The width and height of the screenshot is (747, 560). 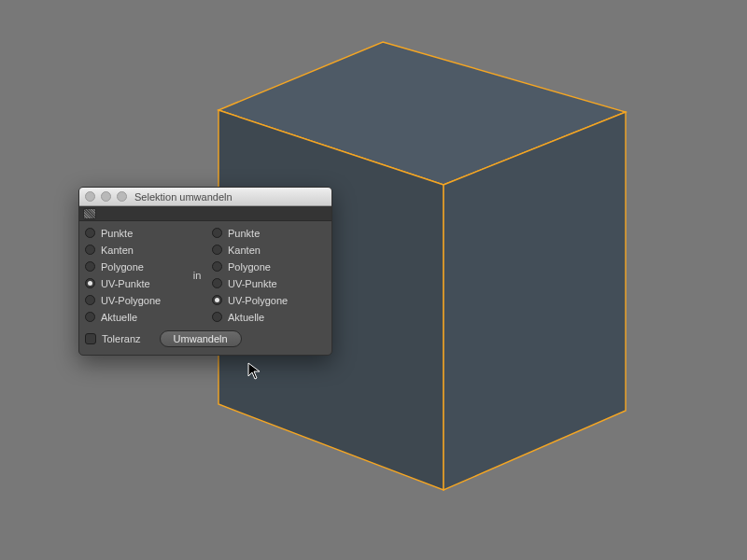 I want to click on dialog-toolbar, so click(x=205, y=214).